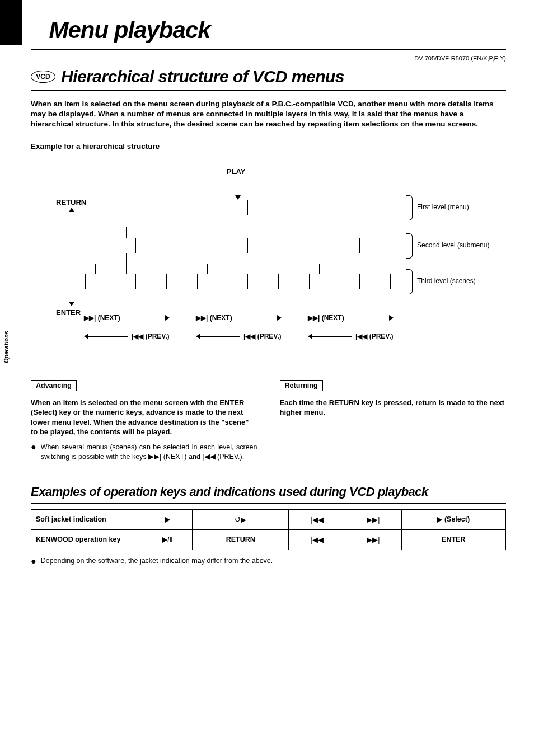 The image size is (534, 756). Describe the element at coordinates (269, 114) in the screenshot. I see `intro-paragraph: When an item is selected on the menu scr…` at that location.